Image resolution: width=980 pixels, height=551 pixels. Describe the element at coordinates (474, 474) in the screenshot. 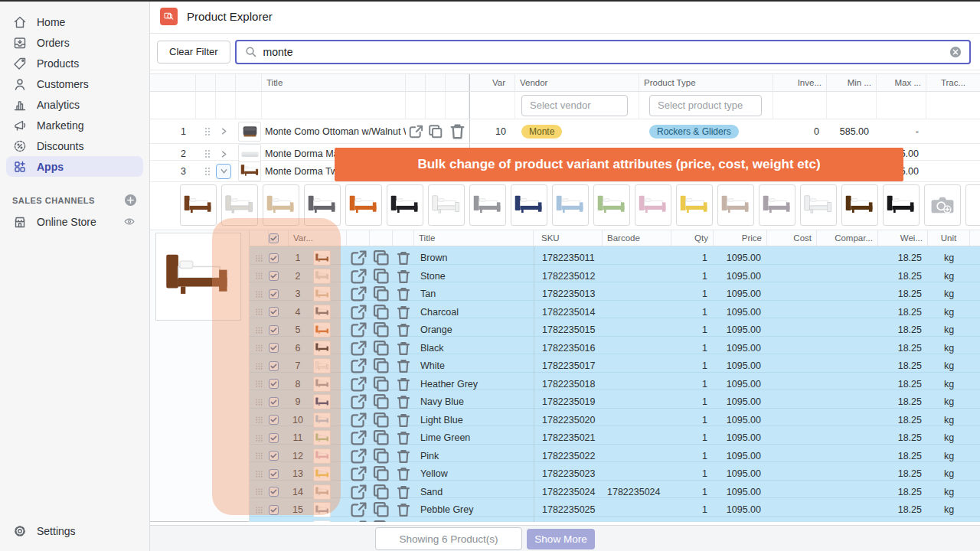

I see `variant-title: Yellow` at that location.